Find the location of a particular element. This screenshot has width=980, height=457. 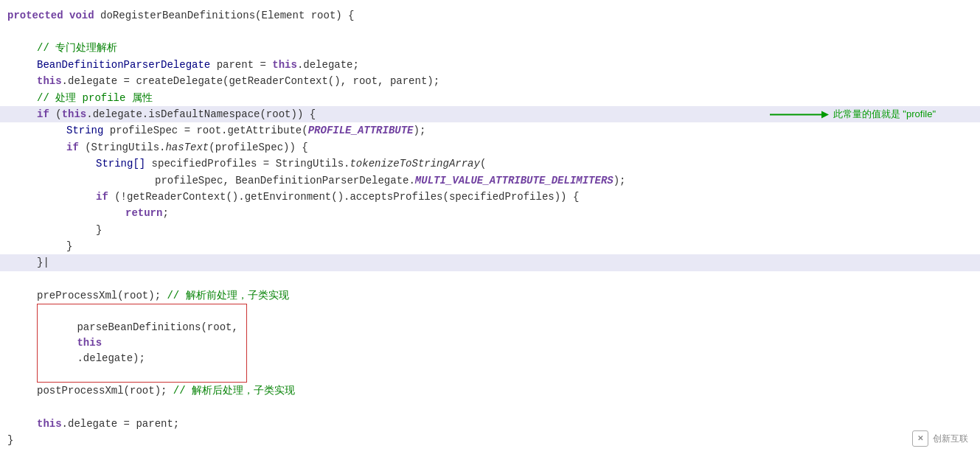

empty-line3 is located at coordinates (490, 408).